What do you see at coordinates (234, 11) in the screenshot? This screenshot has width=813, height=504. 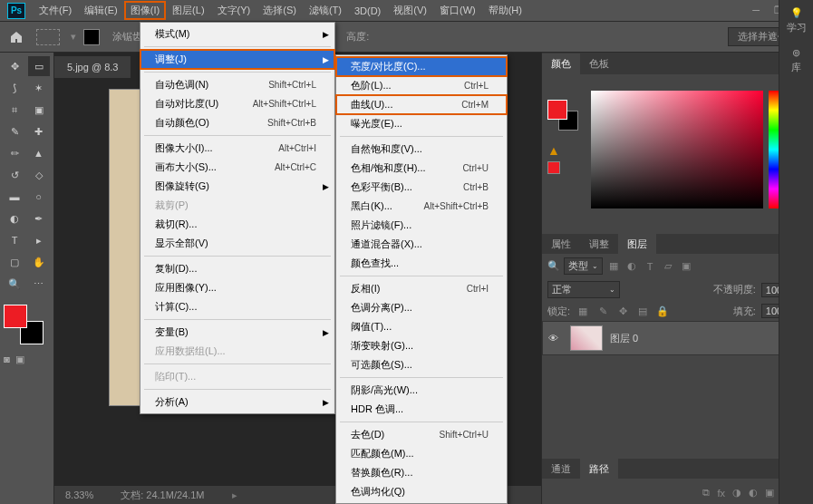 I see `menu-type: 文字(Y)` at bounding box center [234, 11].